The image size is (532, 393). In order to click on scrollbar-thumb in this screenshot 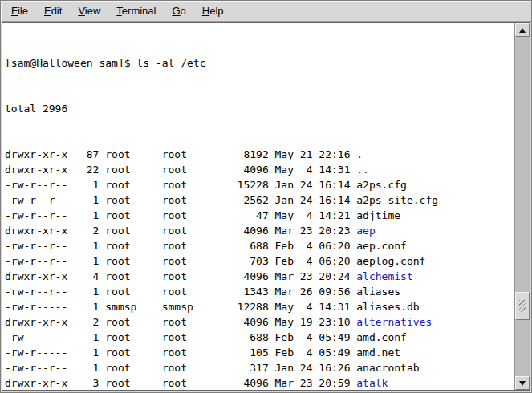, I will do `click(522, 306)`.